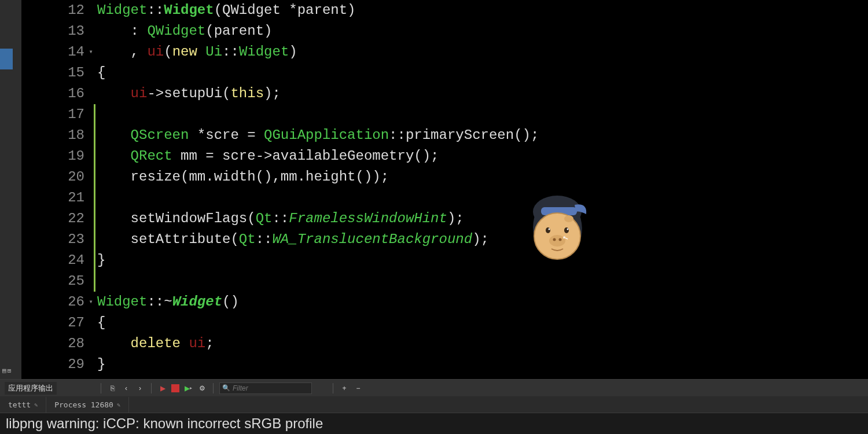  I want to click on current-line-marker, so click(6, 59).